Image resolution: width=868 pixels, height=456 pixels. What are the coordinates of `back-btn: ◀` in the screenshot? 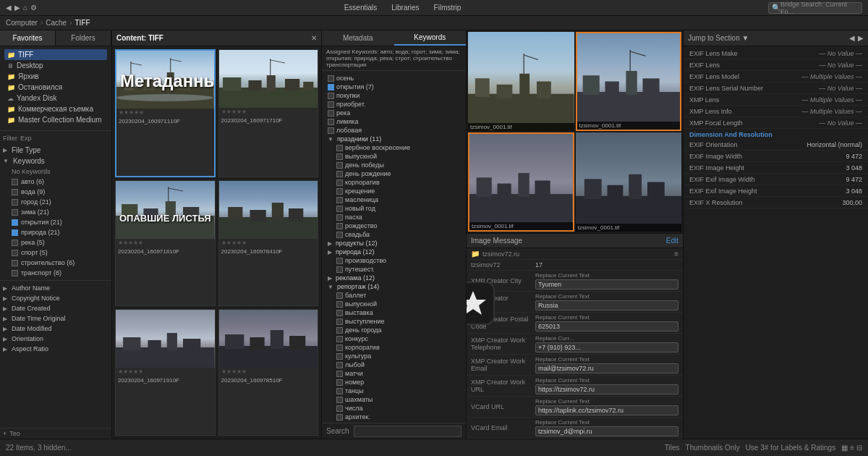 It's located at (9, 7).